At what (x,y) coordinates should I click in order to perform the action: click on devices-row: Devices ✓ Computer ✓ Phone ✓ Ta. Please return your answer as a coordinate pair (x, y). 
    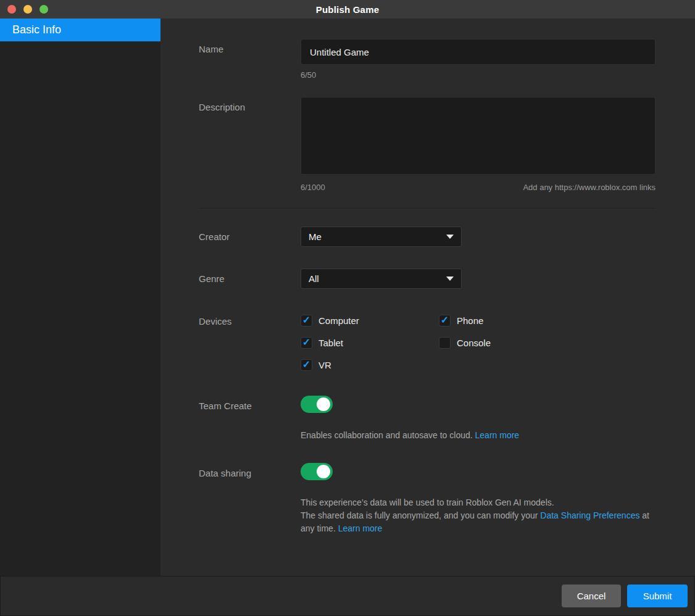
    Looking at the image, I should click on (428, 341).